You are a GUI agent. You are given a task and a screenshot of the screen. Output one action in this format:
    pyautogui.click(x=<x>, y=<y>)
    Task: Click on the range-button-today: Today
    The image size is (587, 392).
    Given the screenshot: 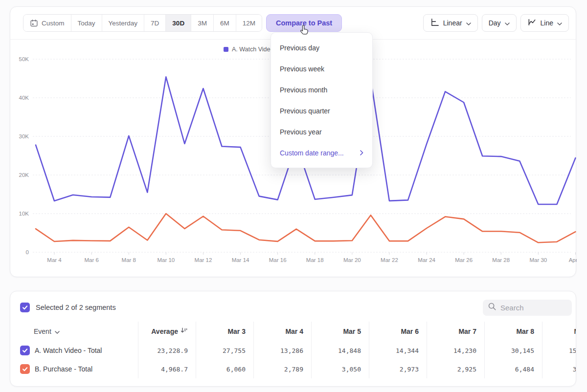 What is the action you would take?
    pyautogui.click(x=87, y=23)
    